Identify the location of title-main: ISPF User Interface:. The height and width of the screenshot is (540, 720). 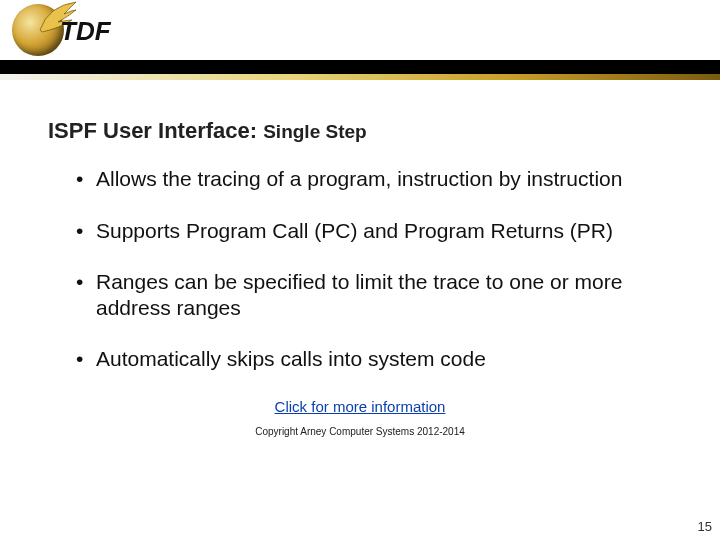
(156, 130).